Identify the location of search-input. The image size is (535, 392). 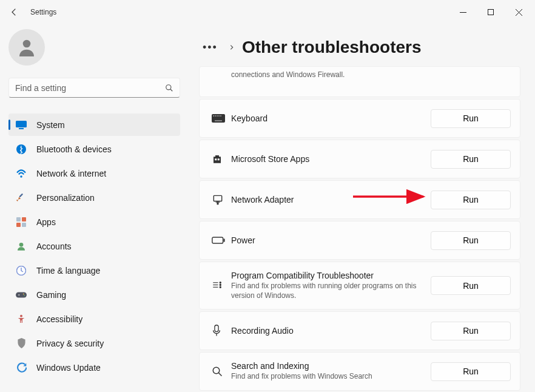
(90, 88).